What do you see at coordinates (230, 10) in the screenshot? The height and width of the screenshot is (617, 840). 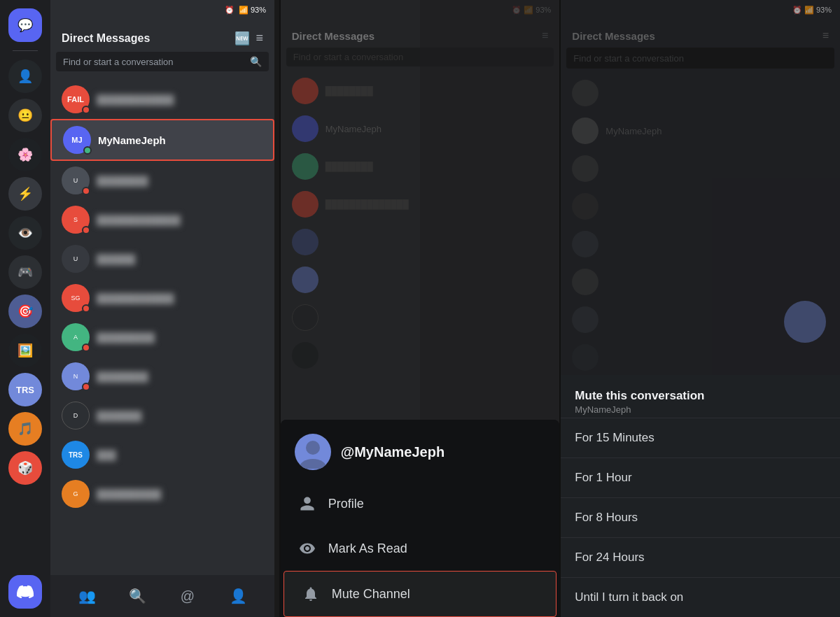 I see `status-time: ⏰` at bounding box center [230, 10].